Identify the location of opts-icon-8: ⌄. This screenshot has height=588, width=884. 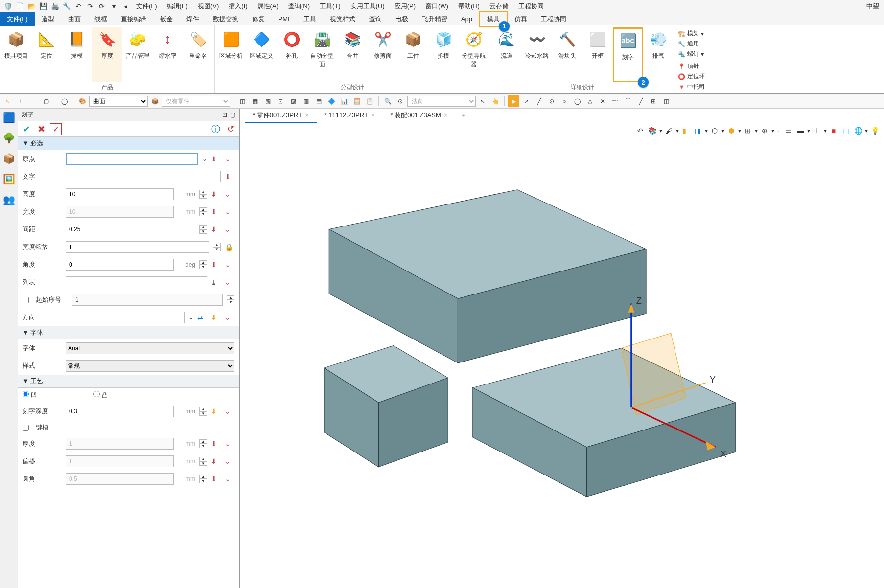
(230, 317).